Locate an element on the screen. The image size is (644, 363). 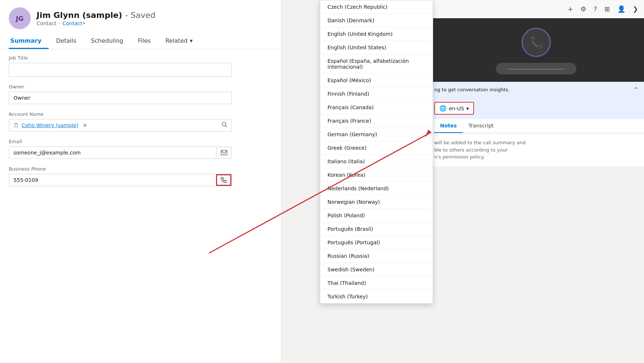
language-item: Italiano (Italia) is located at coordinates (376, 161).